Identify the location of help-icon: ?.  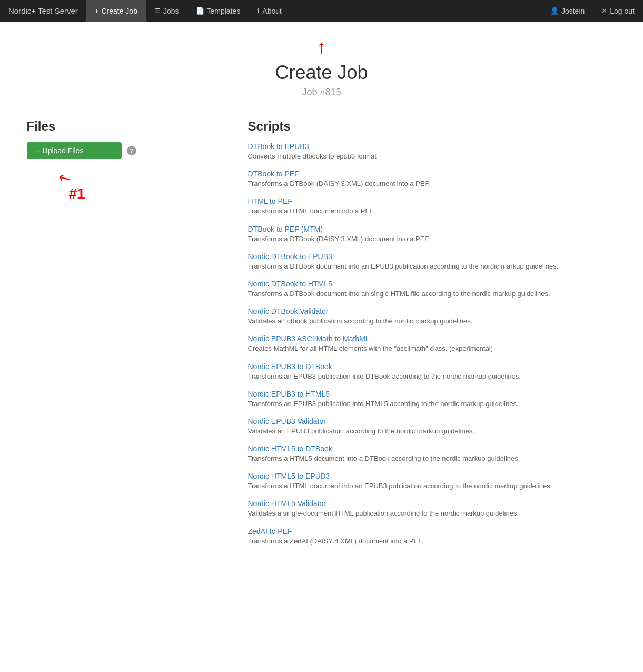
(132, 151).